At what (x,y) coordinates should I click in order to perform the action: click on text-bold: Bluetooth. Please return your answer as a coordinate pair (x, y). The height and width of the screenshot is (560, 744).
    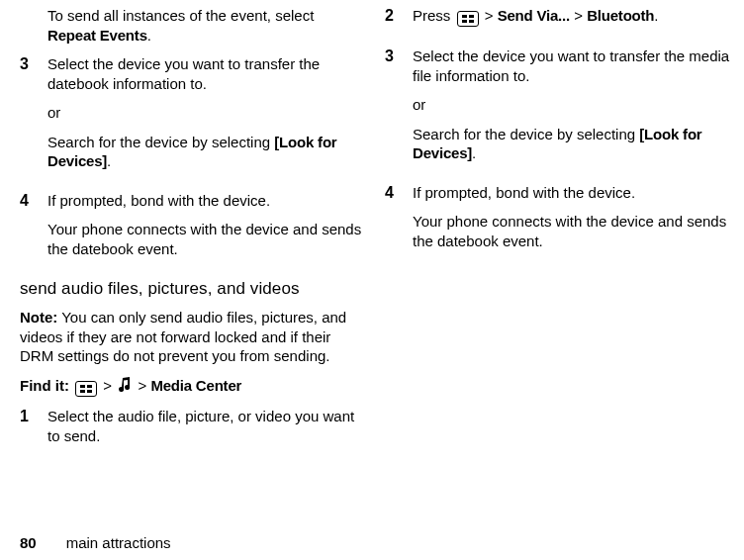
    Looking at the image, I should click on (620, 16).